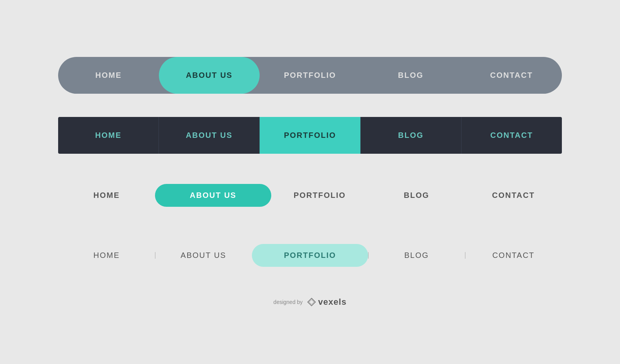 Image resolution: width=620 pixels, height=364 pixels. Describe the element at coordinates (288, 302) in the screenshot. I see `designed-by-label: designed by` at that location.